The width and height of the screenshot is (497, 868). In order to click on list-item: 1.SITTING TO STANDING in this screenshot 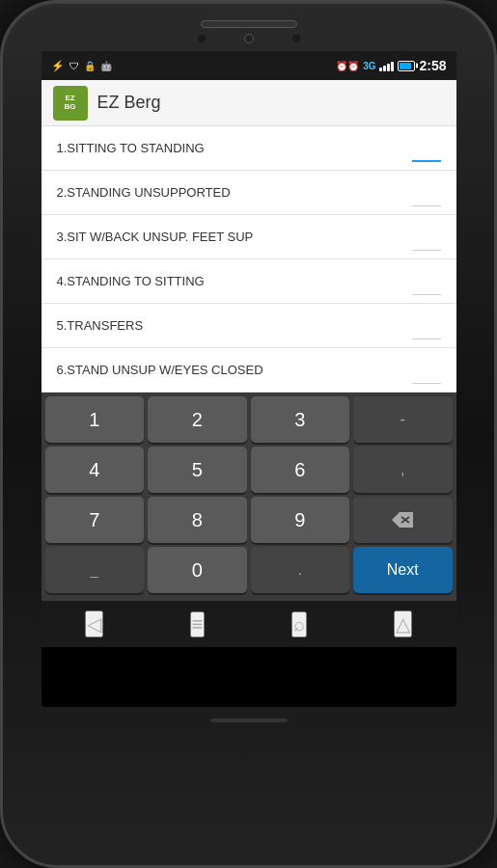, I will do `click(249, 149)`.